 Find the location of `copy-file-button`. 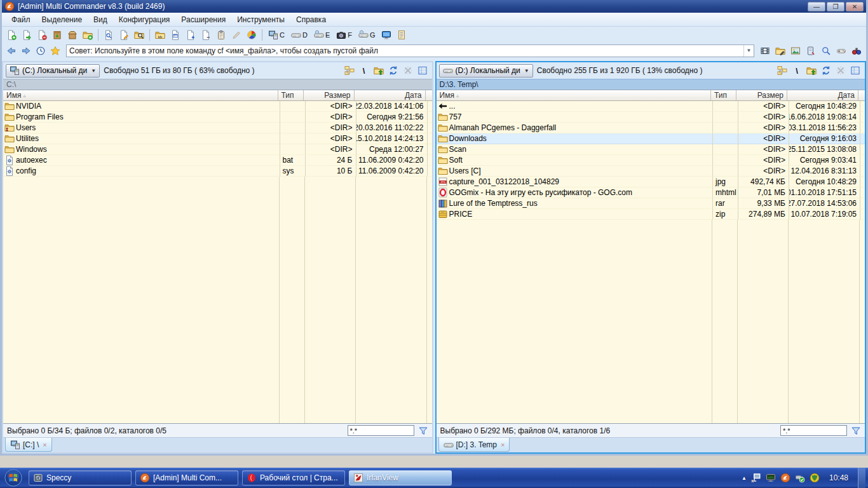

copy-file-button is located at coordinates (27, 34).